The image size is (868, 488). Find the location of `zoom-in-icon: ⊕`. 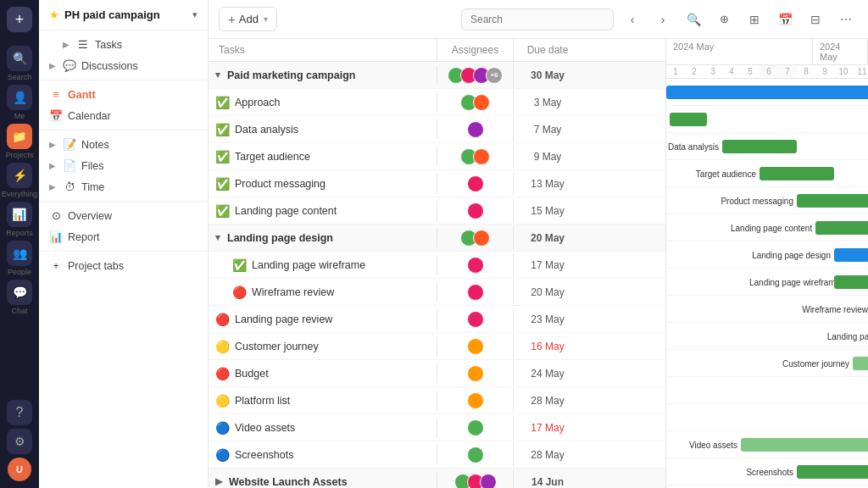

zoom-in-icon: ⊕ is located at coordinates (724, 19).